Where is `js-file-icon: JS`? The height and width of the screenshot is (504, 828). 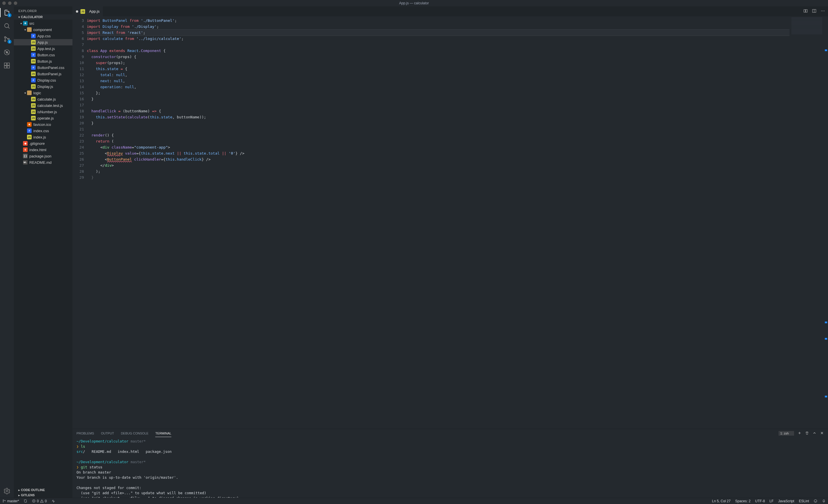 js-file-icon: JS is located at coordinates (33, 74).